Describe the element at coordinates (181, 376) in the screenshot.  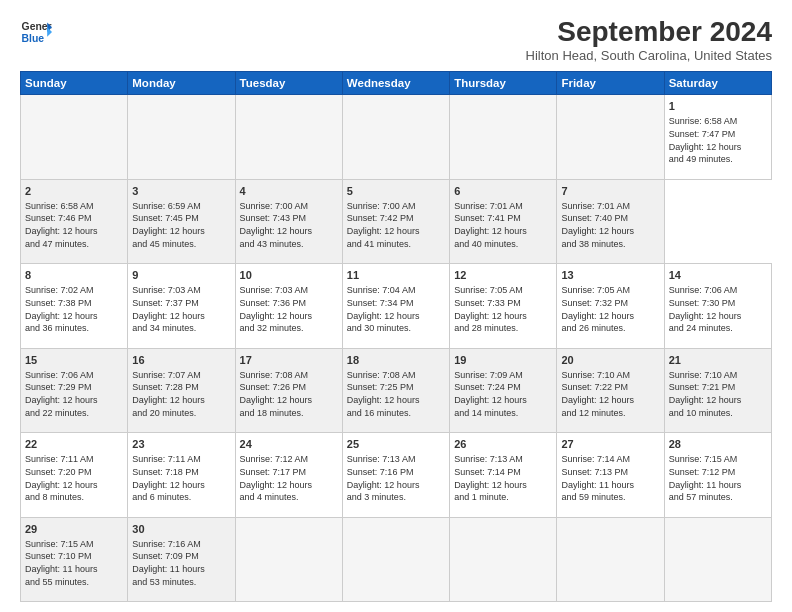
I see `day-info: Sunrise: 7:07 AM` at that location.